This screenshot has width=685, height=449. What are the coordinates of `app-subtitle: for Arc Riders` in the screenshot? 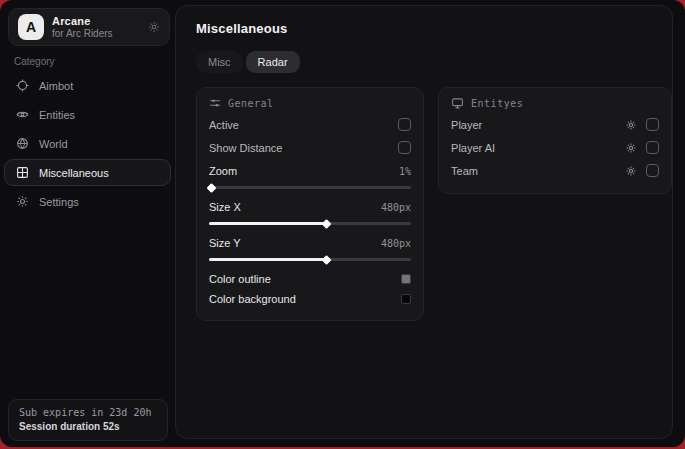 It's located at (96, 34).